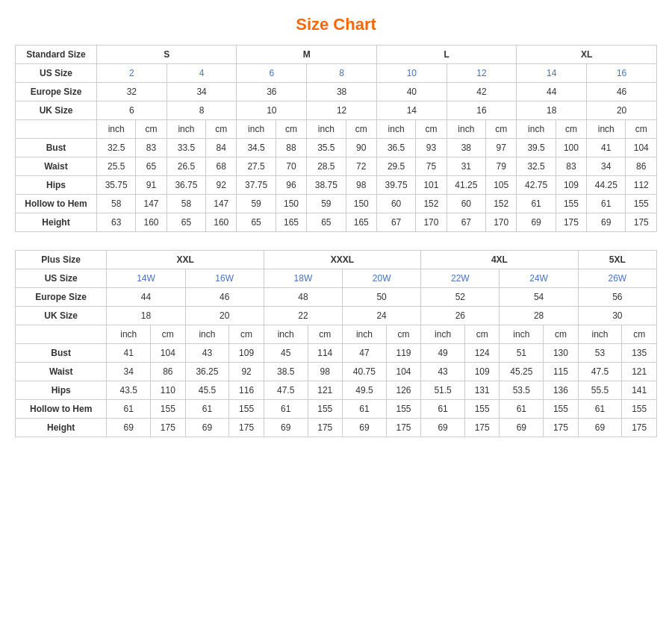  I want to click on cell-value: 36.75, so click(186, 185).